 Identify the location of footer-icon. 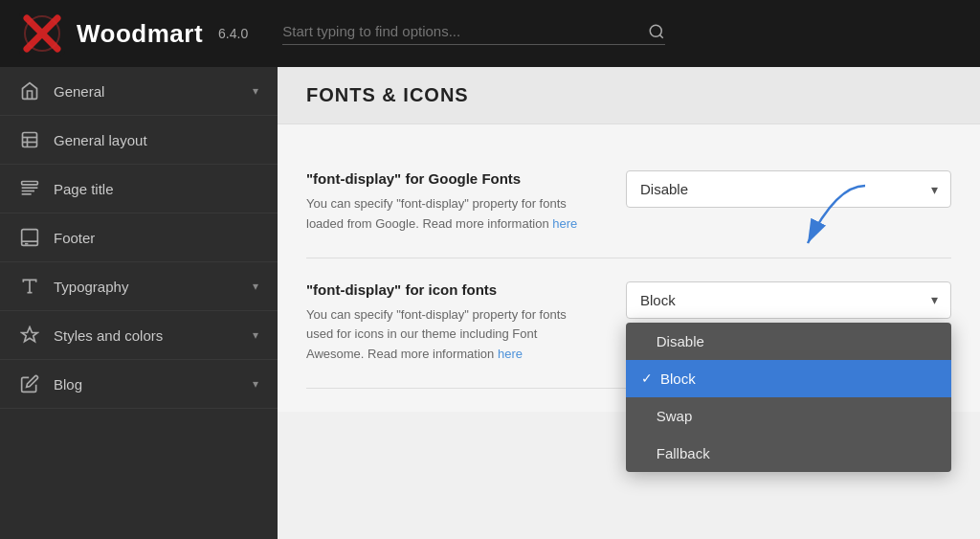
(30, 237).